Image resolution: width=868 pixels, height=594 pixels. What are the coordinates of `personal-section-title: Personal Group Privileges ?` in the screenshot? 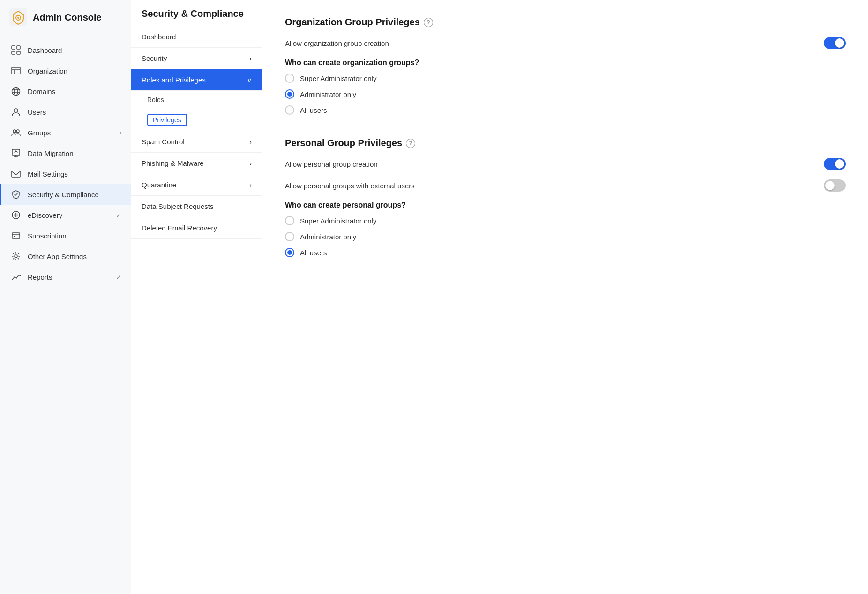 It's located at (565, 143).